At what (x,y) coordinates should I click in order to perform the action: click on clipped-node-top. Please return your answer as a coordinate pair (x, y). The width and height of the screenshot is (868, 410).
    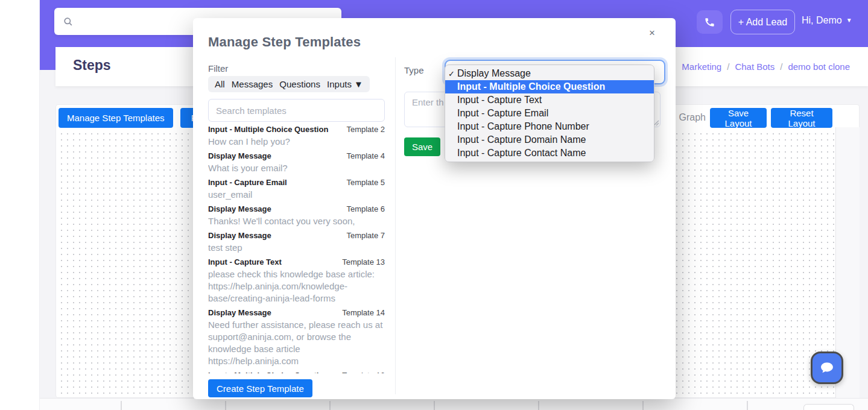
    Looking at the image, I should click on (829, 407).